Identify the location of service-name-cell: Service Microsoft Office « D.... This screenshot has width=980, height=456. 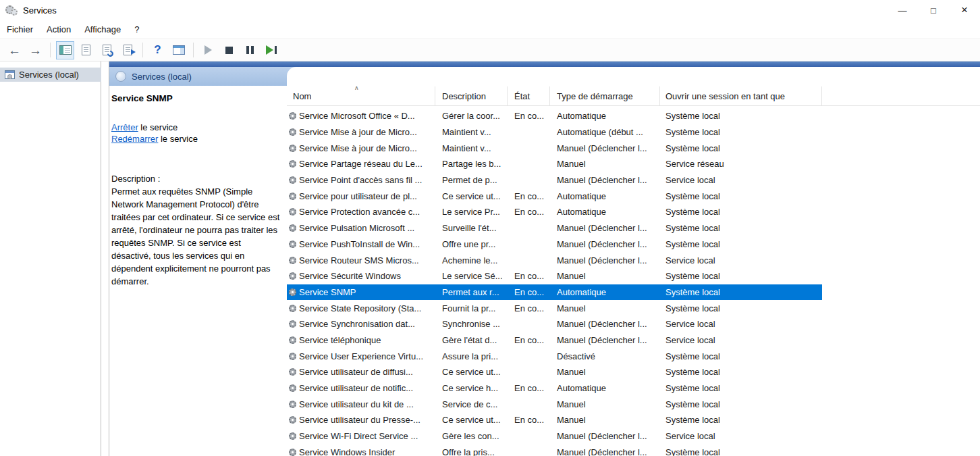
(361, 116).